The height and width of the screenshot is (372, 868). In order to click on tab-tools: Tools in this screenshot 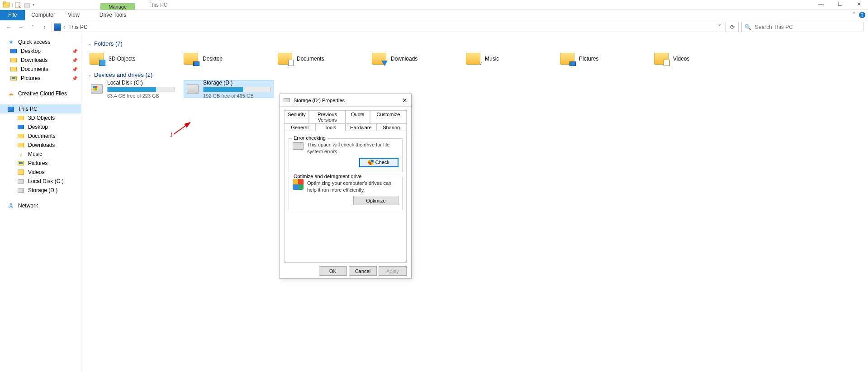, I will do `click(331, 127)`.